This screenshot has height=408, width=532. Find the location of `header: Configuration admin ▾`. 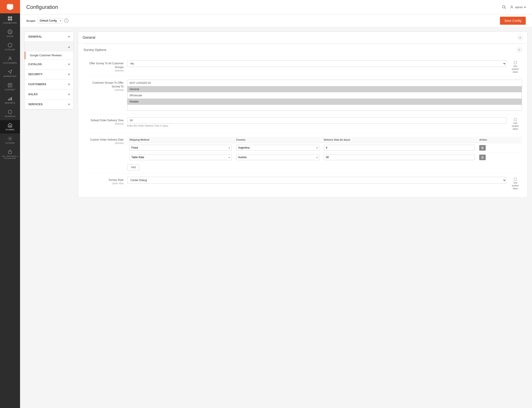

header: Configuration admin ▾ is located at coordinates (276, 7).